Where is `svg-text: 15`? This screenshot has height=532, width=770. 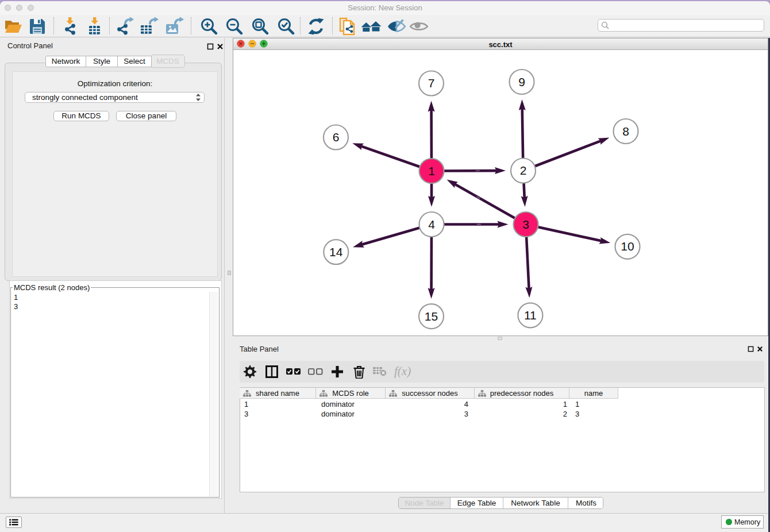
svg-text: 15 is located at coordinates (431, 316).